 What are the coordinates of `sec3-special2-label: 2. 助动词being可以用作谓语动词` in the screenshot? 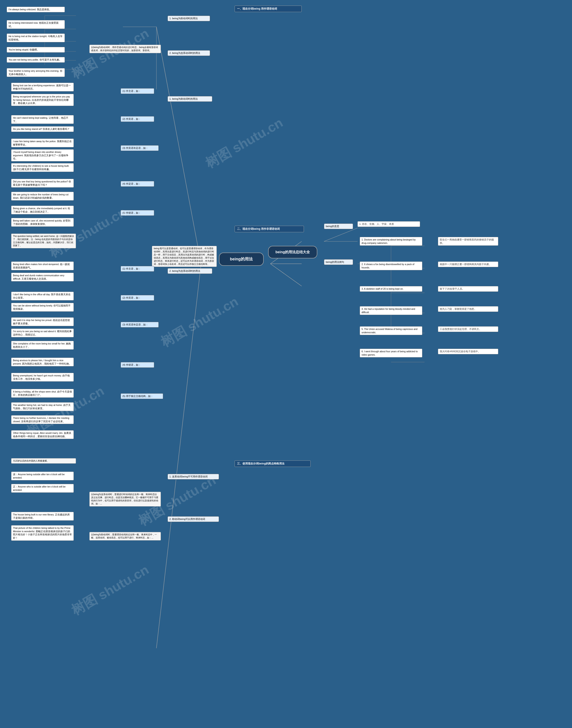 It's located at (193, 519).